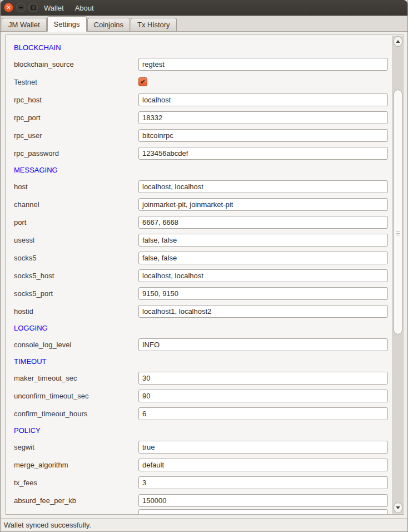 The image size is (408, 532). What do you see at coordinates (398, 41) in the screenshot?
I see `scroll-up-icon` at bounding box center [398, 41].